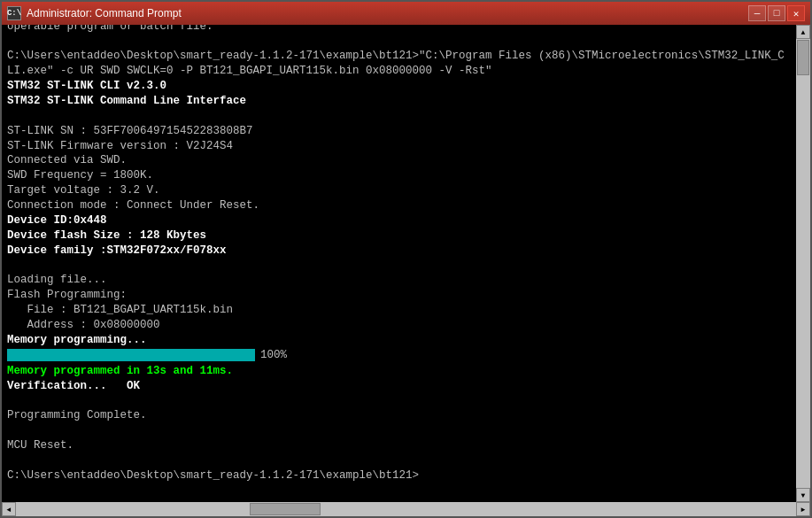 The height and width of the screenshot is (518, 812). What do you see at coordinates (398, 191) in the screenshot?
I see `terminal-line: Target voltage : 3.2 V.` at bounding box center [398, 191].